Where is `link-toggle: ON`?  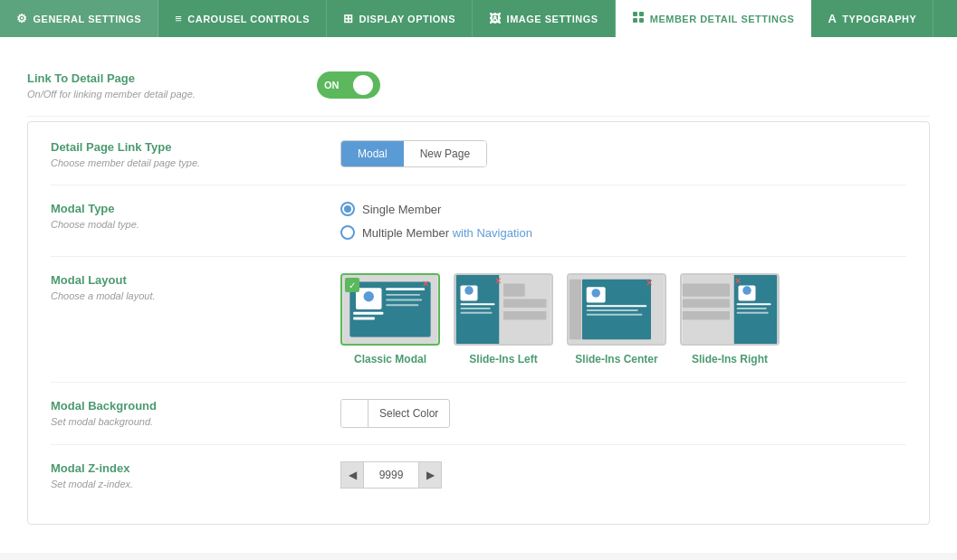 link-toggle: ON is located at coordinates (349, 85).